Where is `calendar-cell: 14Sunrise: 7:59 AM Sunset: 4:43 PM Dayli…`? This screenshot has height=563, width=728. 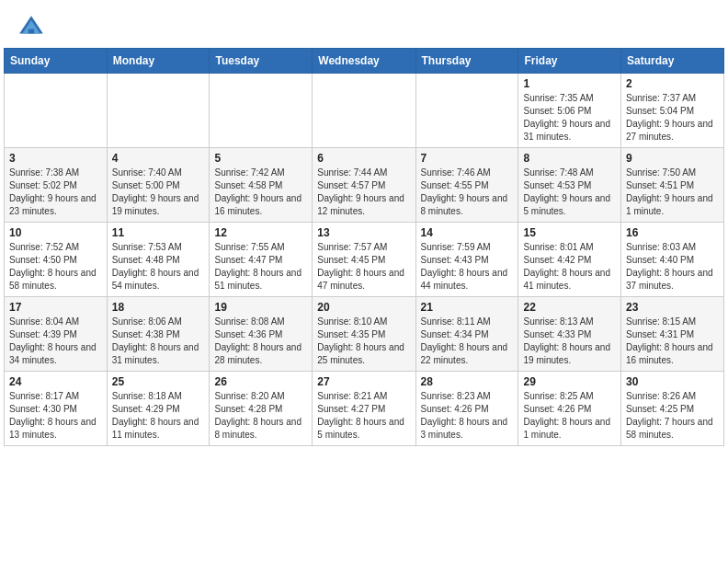 calendar-cell: 14Sunrise: 7:59 AM Sunset: 4:43 PM Dayli… is located at coordinates (467, 259).